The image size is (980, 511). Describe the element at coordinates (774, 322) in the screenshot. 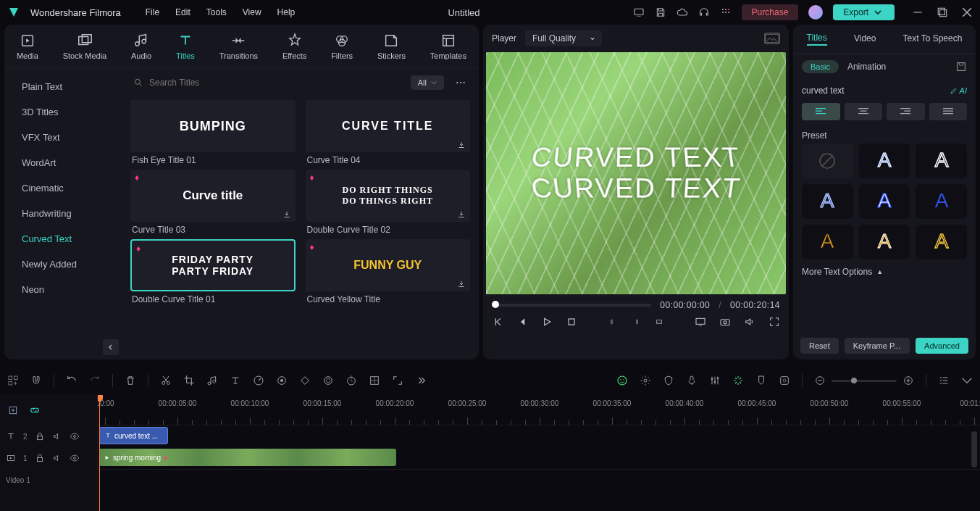

I see `fullscreen-icon` at that location.